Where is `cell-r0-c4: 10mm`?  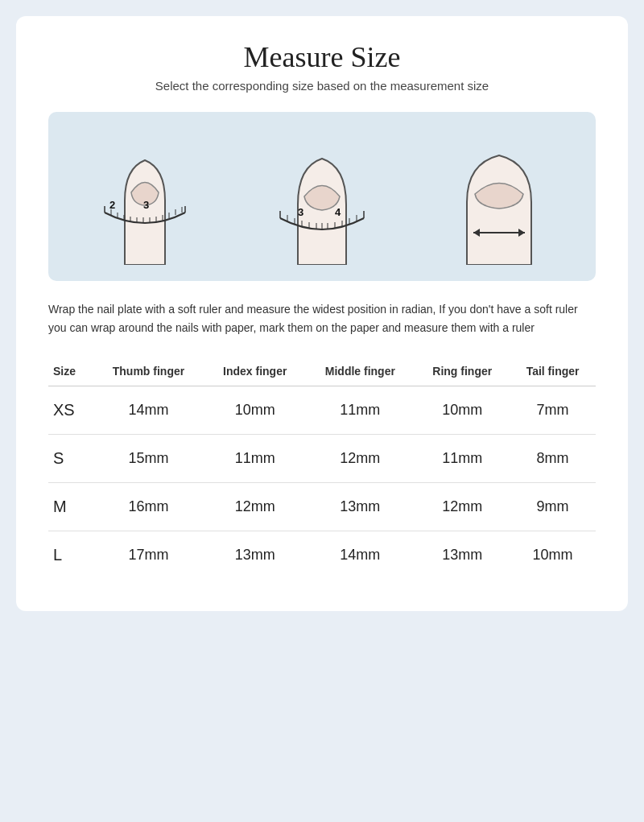 cell-r0-c4: 10mm is located at coordinates (462, 411).